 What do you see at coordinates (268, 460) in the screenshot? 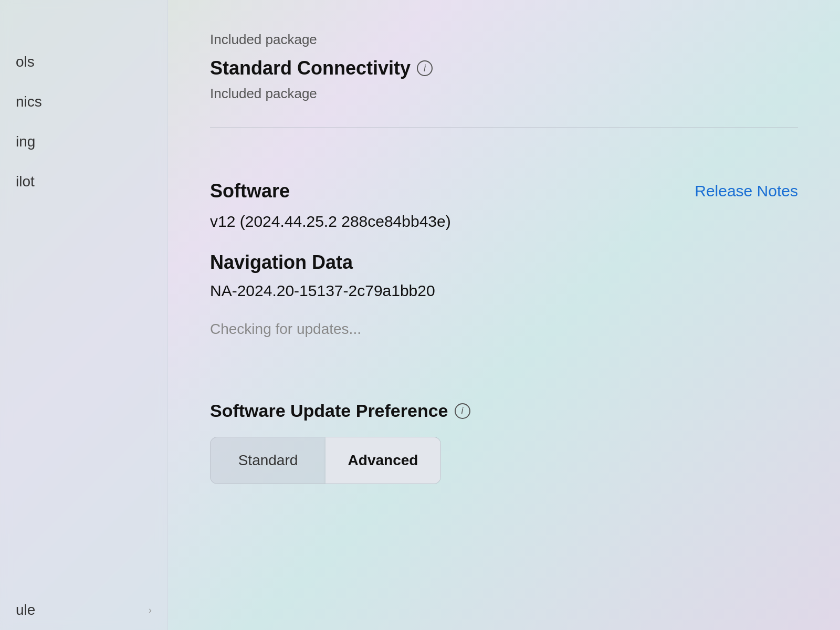
I see `standard-toggle-button: Standard` at bounding box center [268, 460].